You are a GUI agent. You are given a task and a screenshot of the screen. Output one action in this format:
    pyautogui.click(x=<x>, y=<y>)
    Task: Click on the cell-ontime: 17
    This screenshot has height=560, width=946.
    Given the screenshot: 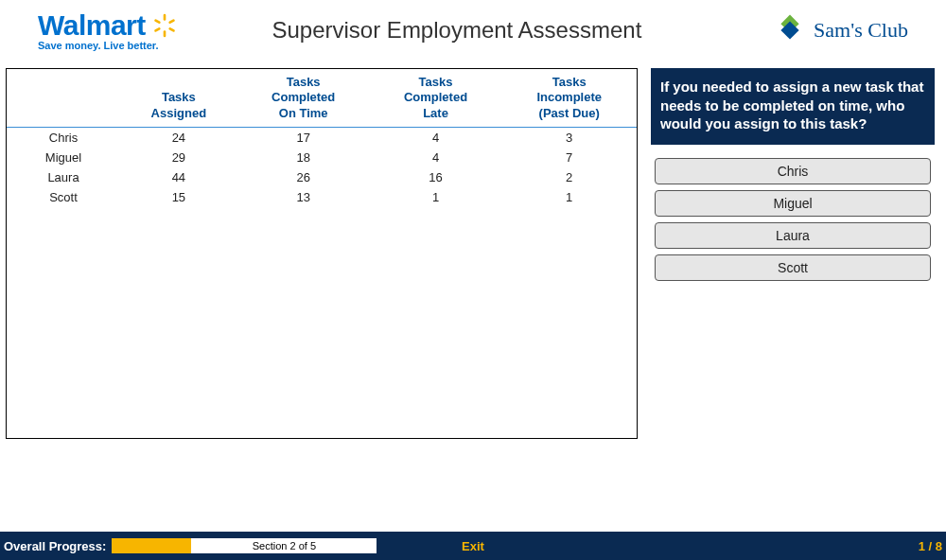 What is the action you would take?
    pyautogui.click(x=304, y=137)
    